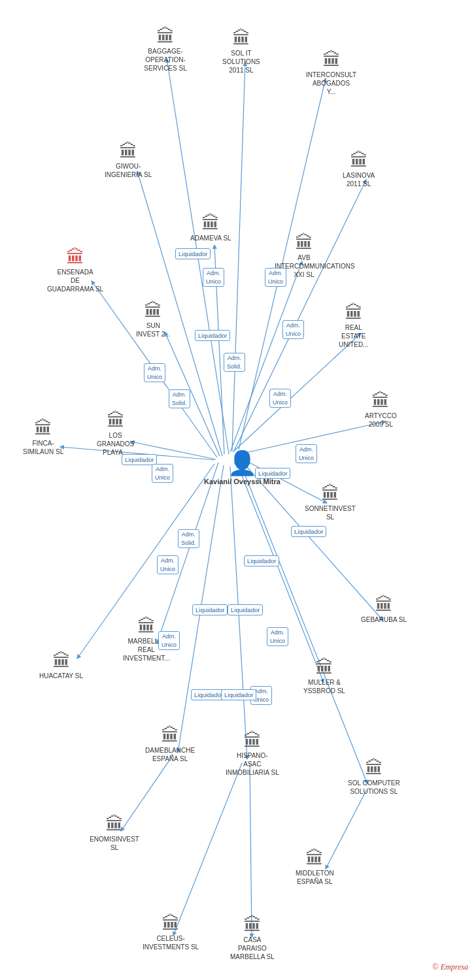 This screenshot has width=476, height=980. Describe the element at coordinates (239, 695) in the screenshot. I see `badge-liquidador-10: Liquidador` at that location.